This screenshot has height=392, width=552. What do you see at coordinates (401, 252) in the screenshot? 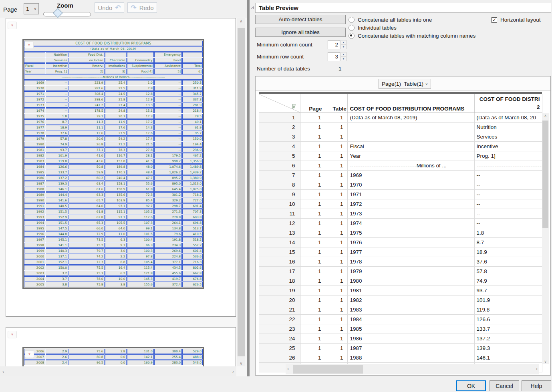
I see `preview-row: 1511197718.9` at bounding box center [401, 252].